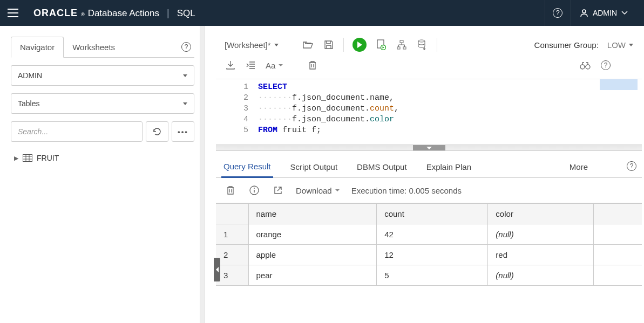  I want to click on execution-time: Execution time: 0.005 seconds, so click(406, 191).